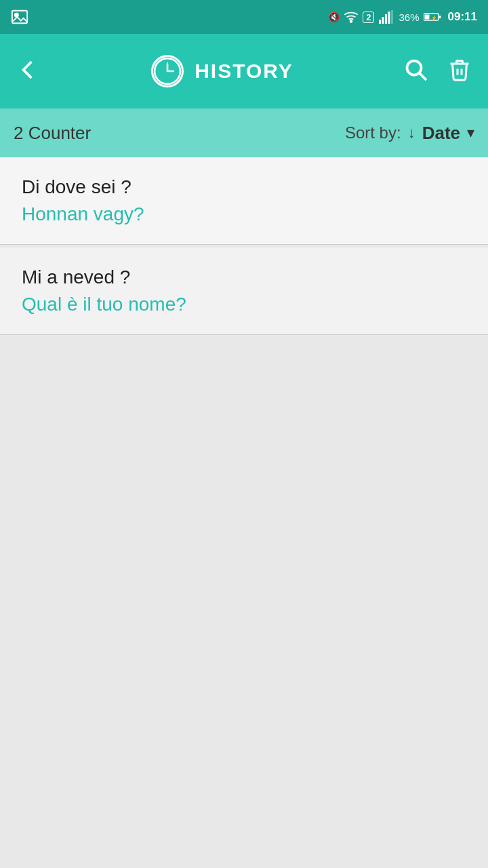 The image size is (488, 868). What do you see at coordinates (409, 133) in the screenshot?
I see `sort-controls: Sort by: ↓ Date ▾` at bounding box center [409, 133].